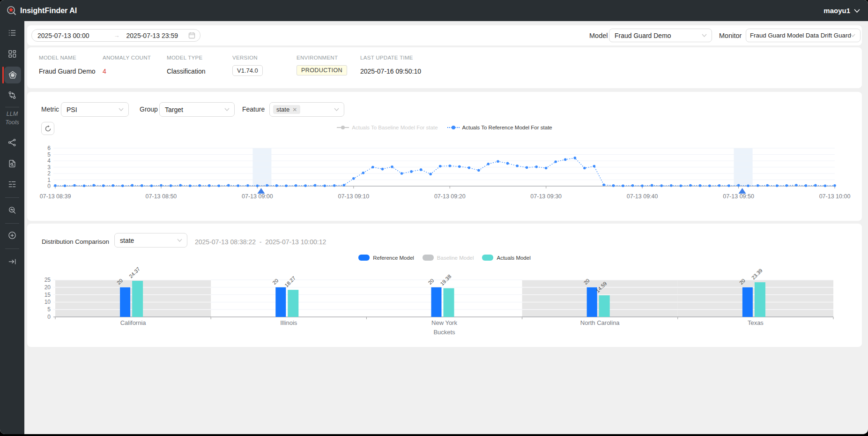 Image resolution: width=868 pixels, height=436 pixels. Describe the element at coordinates (12, 95) in the screenshot. I see `sidebar-item-compare` at that location.